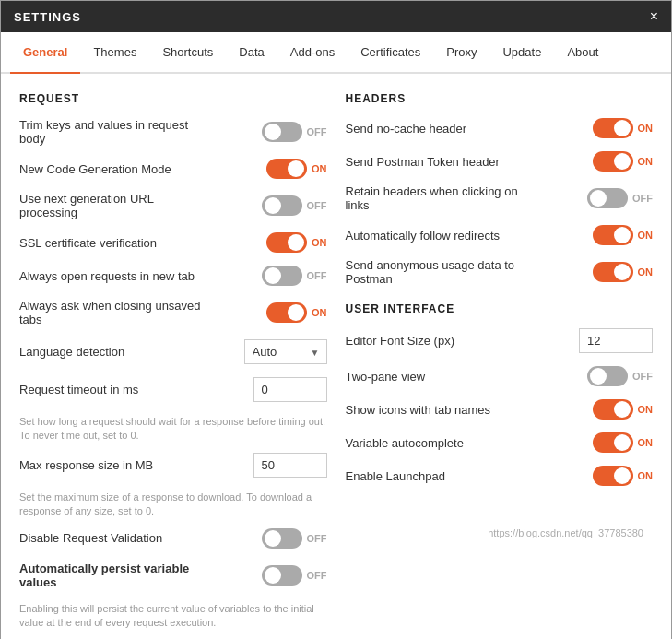 This screenshot has width=672, height=639. I want to click on unsaved-tabs-state: ON, so click(319, 313).